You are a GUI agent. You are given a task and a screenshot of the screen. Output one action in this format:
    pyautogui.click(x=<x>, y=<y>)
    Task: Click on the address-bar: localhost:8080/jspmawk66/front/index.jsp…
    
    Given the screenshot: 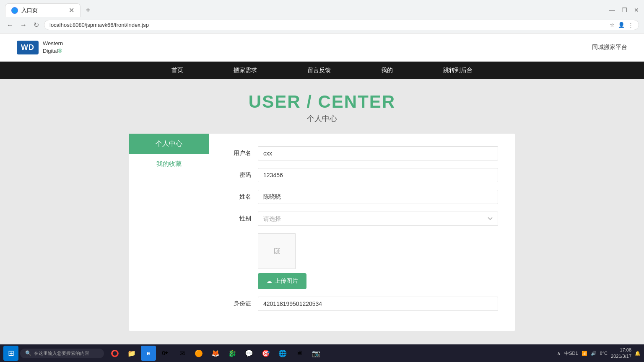 What is the action you would take?
    pyautogui.click(x=341, y=25)
    